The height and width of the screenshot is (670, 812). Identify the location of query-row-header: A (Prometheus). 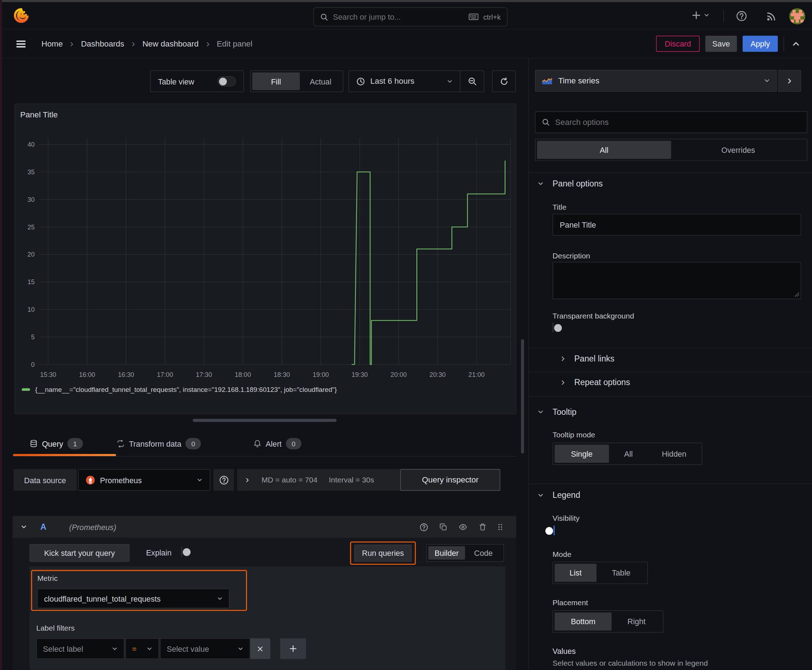
(264, 527).